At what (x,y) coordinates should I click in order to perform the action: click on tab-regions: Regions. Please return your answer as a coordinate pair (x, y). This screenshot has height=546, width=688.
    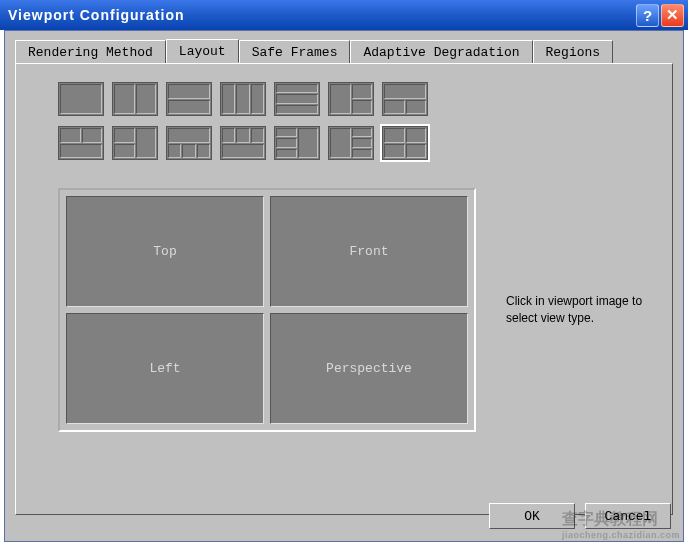
    Looking at the image, I should click on (574, 52).